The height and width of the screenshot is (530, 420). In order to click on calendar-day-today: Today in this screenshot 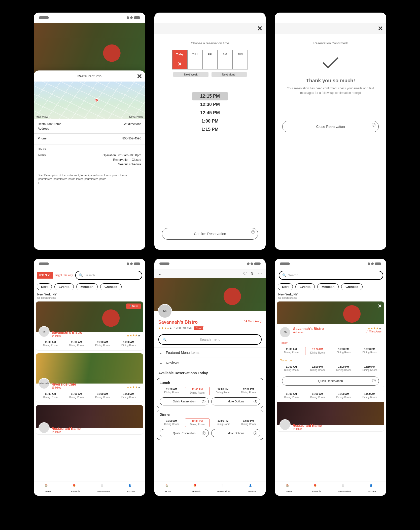, I will do `click(180, 55)`.